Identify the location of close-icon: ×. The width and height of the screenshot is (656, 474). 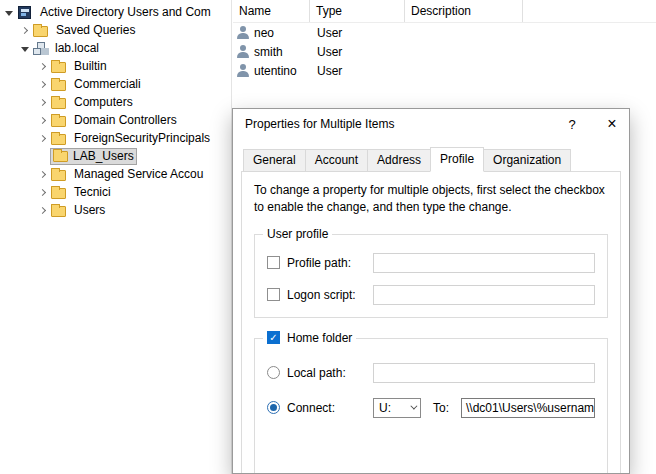
(612, 124).